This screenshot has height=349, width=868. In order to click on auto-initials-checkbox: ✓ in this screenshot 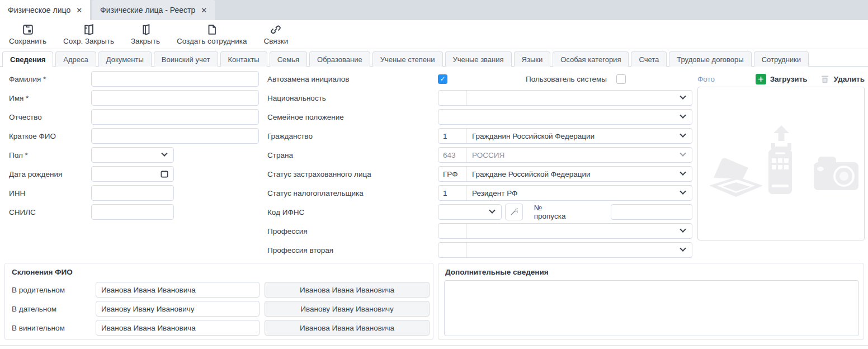, I will do `click(443, 79)`.